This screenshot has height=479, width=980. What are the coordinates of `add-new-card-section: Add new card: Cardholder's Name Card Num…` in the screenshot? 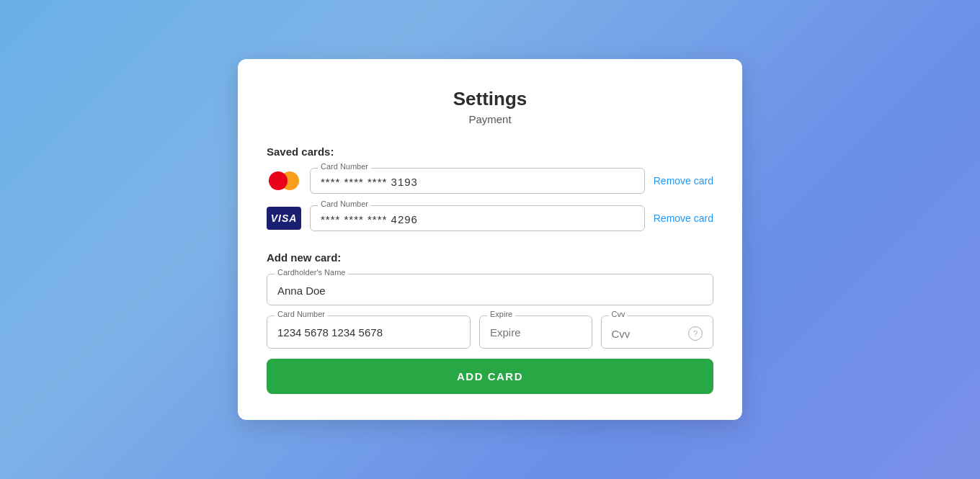 It's located at (490, 323).